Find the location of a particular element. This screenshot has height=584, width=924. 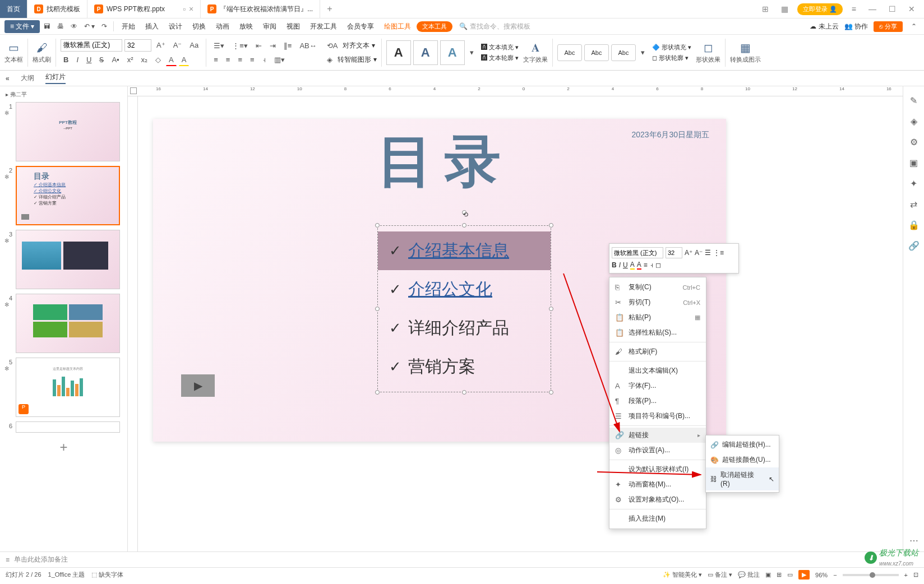

numbering-icon: ⋮≡▾ is located at coordinates (240, 46).